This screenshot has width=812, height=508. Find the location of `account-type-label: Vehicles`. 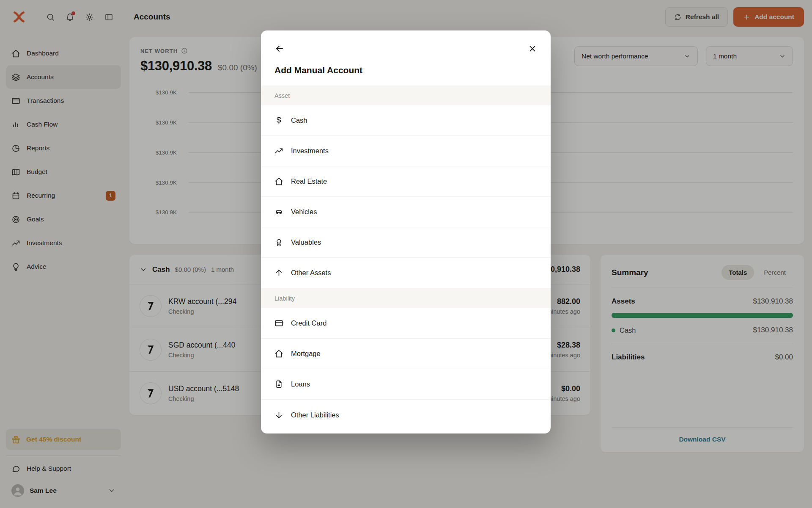

account-type-label: Vehicles is located at coordinates (304, 212).